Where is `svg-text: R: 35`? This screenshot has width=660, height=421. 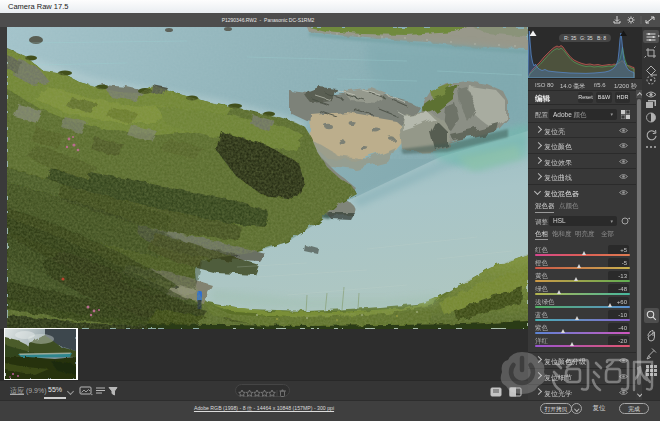 svg-text: R: 35 is located at coordinates (570, 38).